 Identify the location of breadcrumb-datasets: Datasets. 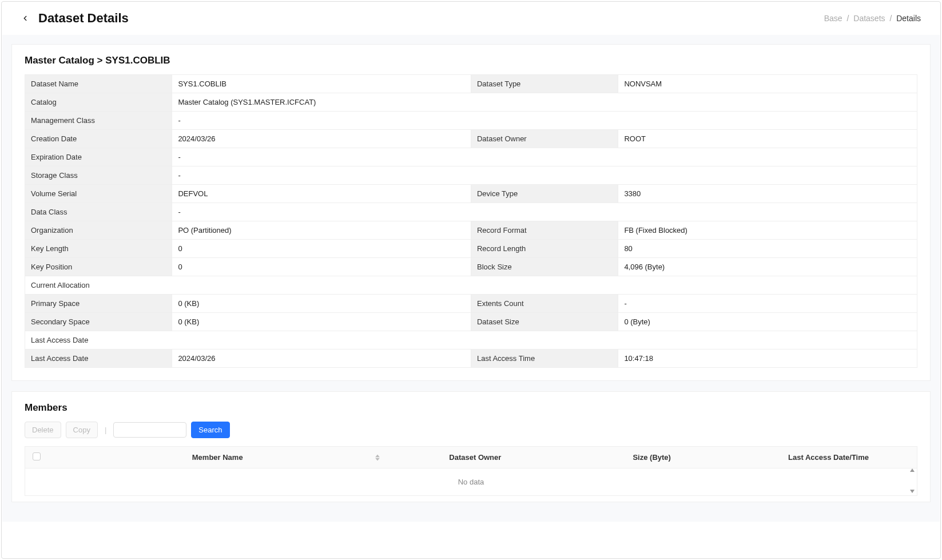
(869, 18).